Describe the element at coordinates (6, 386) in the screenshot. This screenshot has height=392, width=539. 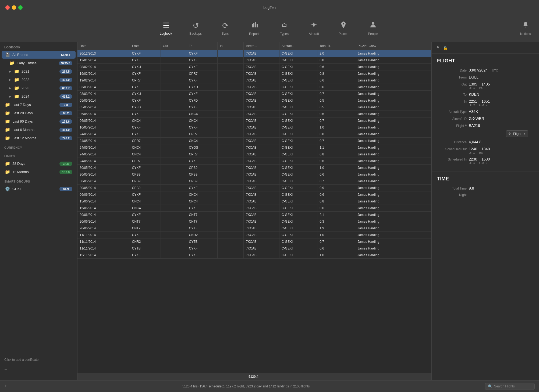
I see `bottom-add-button: +` at that location.